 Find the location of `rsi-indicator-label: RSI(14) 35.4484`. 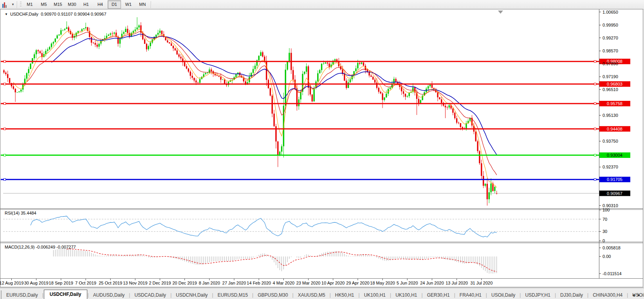

rsi-indicator-label: RSI(14) 35.4484 is located at coordinates (20, 213).